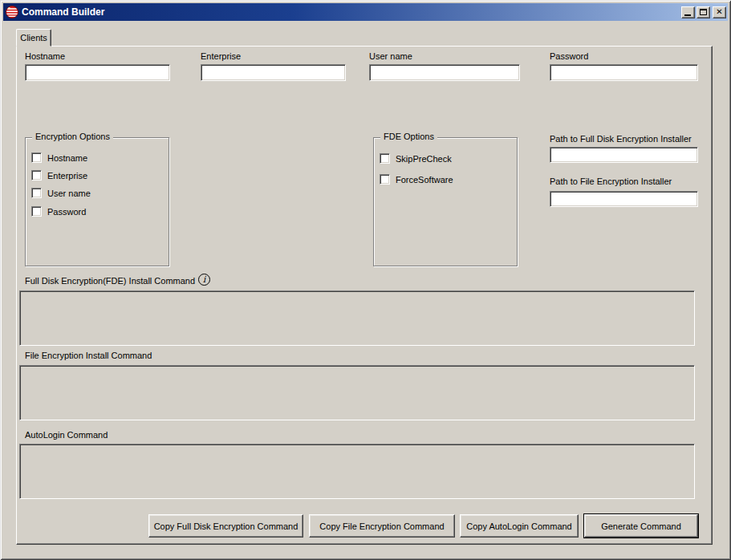  I want to click on app-logo-icon, so click(12, 12).